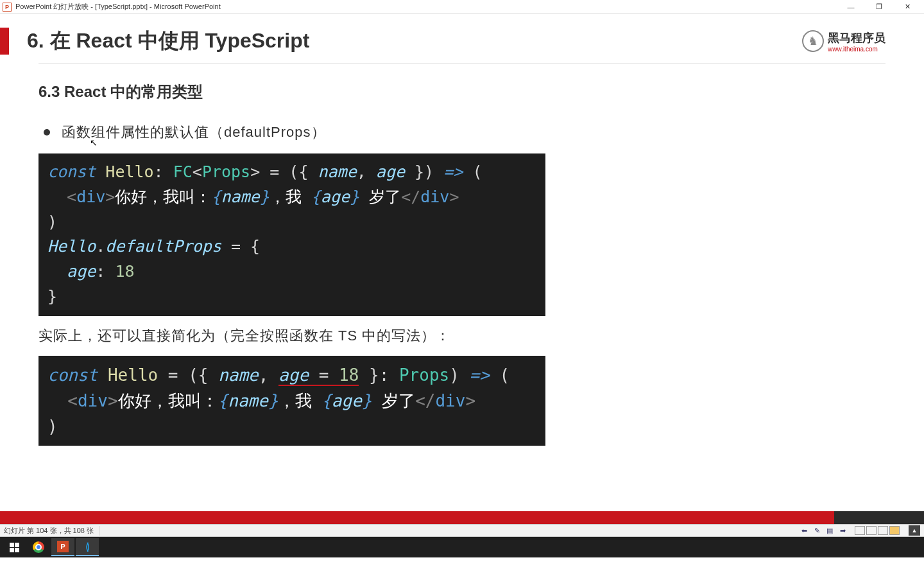 The image size is (924, 578). What do you see at coordinates (883, 530) in the screenshot?
I see `reading-view-button` at bounding box center [883, 530].